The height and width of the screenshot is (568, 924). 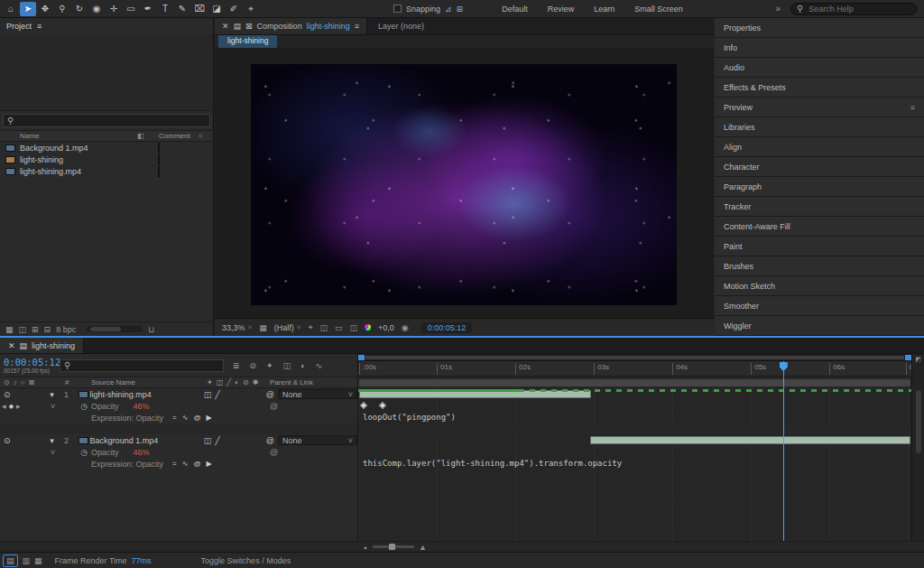 What do you see at coordinates (106, 148) in the screenshot?
I see `project-item-row: Background 1.mp4` at bounding box center [106, 148].